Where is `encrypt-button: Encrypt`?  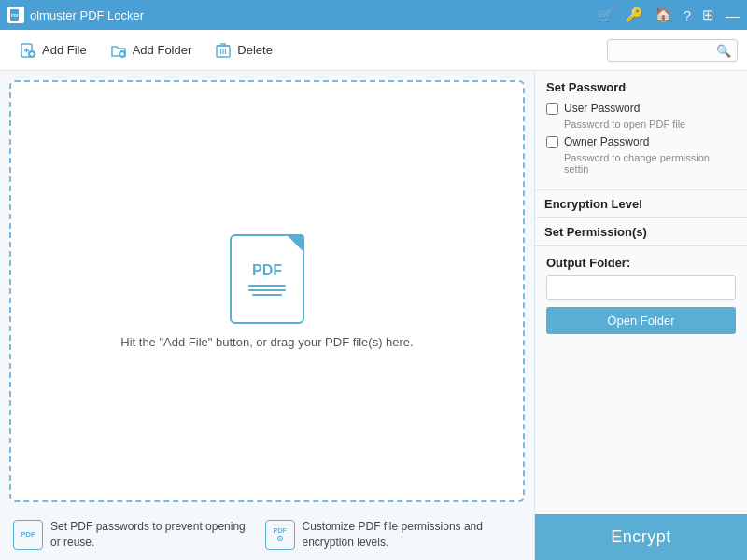 encrypt-button: Encrypt is located at coordinates (641, 538).